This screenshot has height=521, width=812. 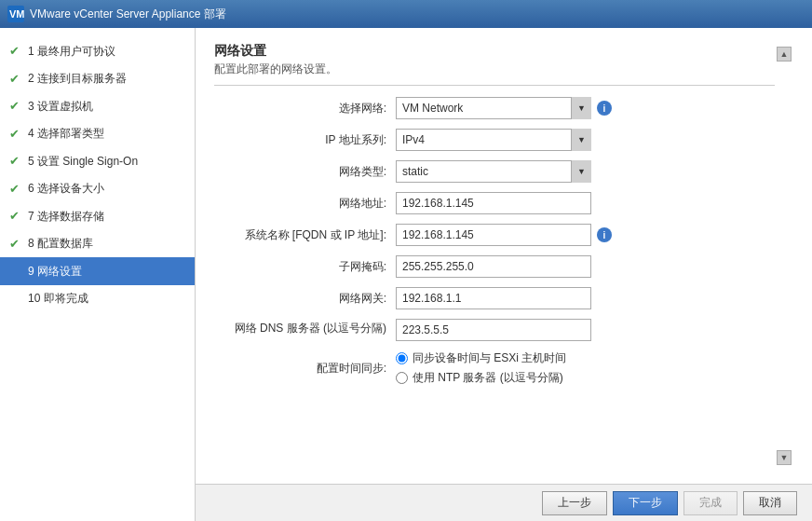 What do you see at coordinates (97, 134) in the screenshot?
I see `sidebar-item-4: ✔4 选择部署类型` at bounding box center [97, 134].